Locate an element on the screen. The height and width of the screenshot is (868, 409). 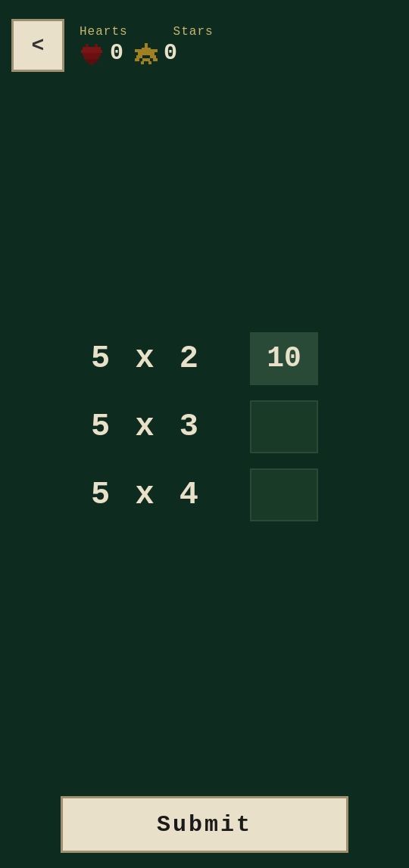
hearts-label: Hearts is located at coordinates (104, 32).